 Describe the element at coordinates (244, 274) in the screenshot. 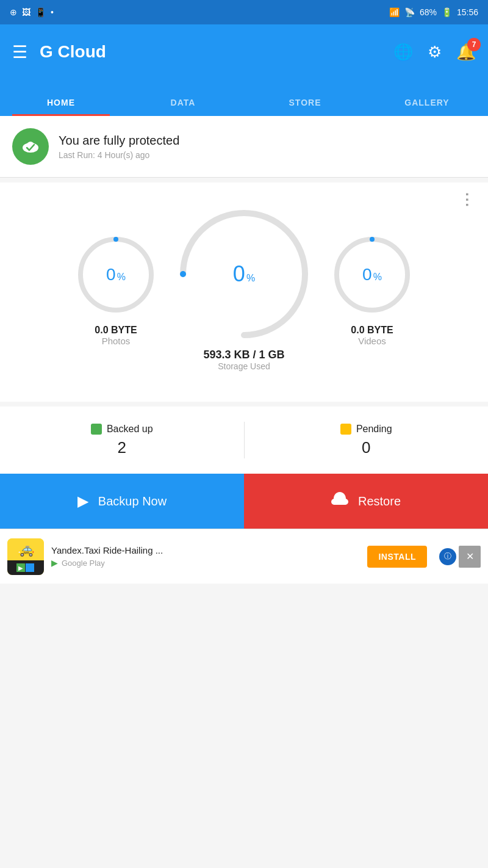

I see `storage-circular-chart: 0 %` at that location.